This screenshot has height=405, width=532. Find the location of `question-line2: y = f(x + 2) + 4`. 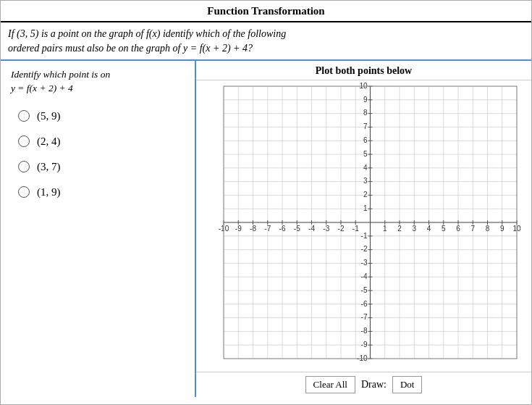

question-line2: y = f(x + 2) + 4 is located at coordinates (42, 88).